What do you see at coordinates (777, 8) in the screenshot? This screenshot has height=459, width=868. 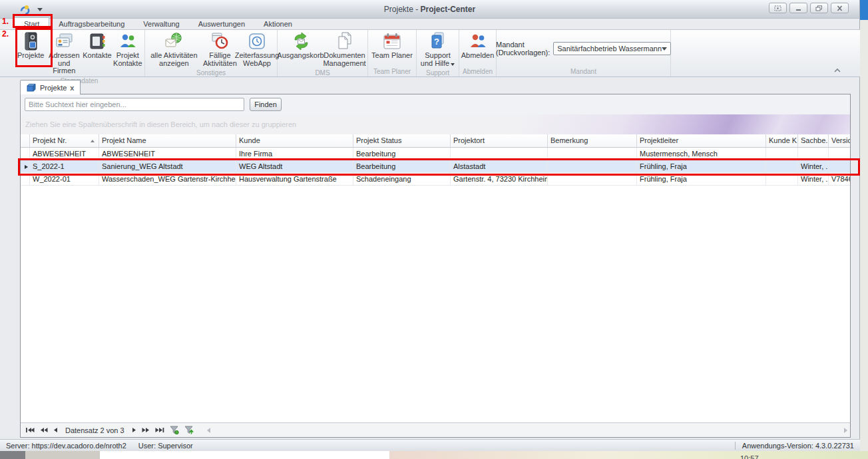 I see `fullscreen-button` at bounding box center [777, 8].